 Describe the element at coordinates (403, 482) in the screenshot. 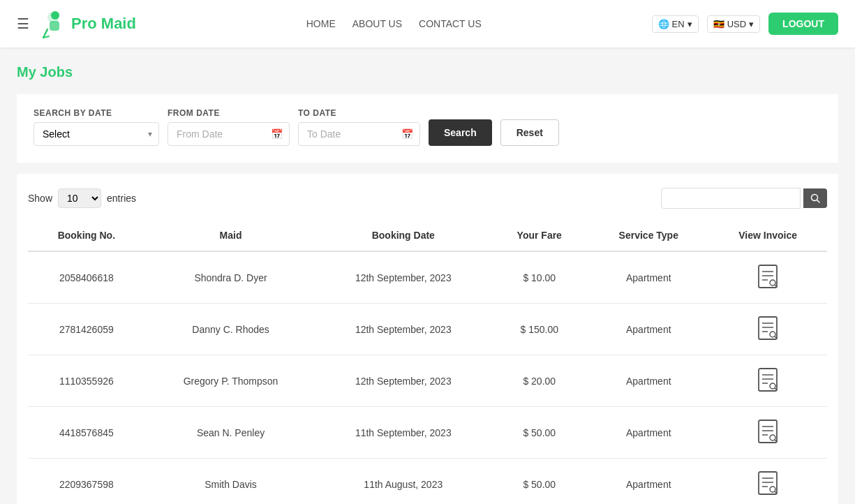

I see `cell-booking-date: 11th August, 2023` at that location.